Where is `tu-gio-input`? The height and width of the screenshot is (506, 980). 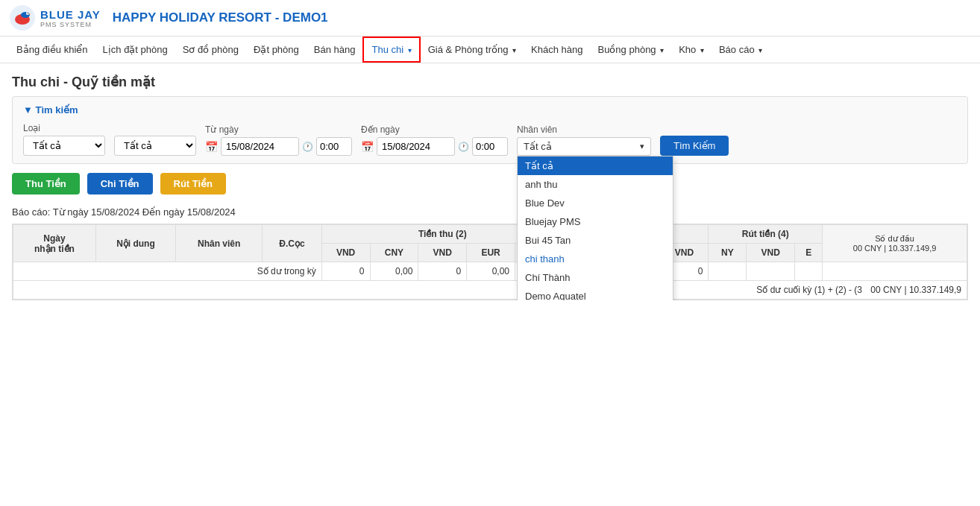 tu-gio-input is located at coordinates (334, 146).